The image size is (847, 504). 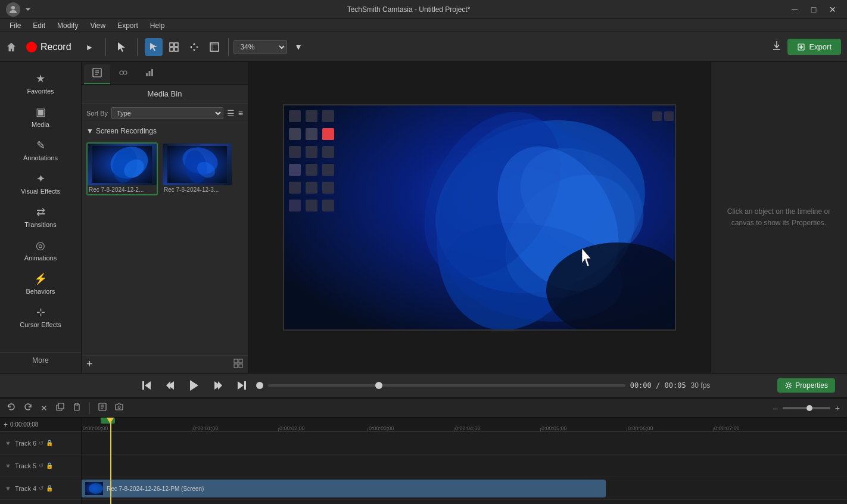 I want to click on sidebar-item-animations: ◎ Animations, so click(x=41, y=250).